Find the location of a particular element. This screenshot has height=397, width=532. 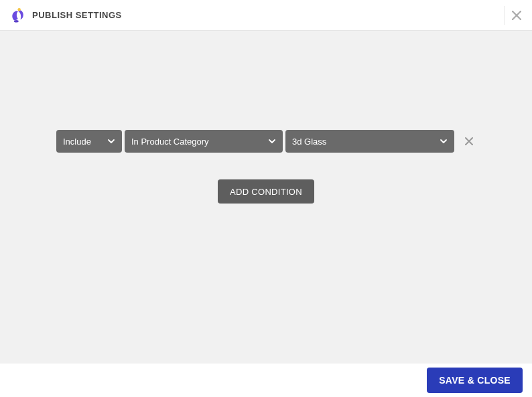

close-dialog-button is located at coordinates (513, 15).